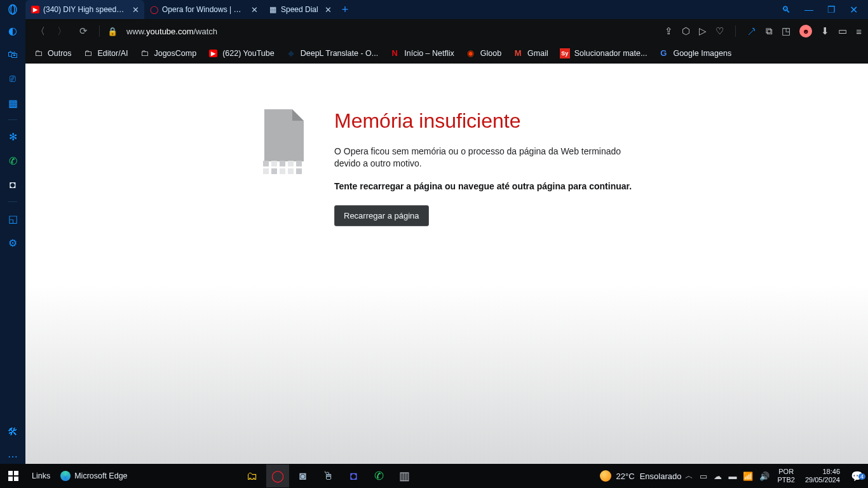 Image resolution: width=868 pixels, height=488 pixels. Describe the element at coordinates (203, 10) in the screenshot. I see `tab-2: ◯ Opera for Windows | Opera ✕` at that location.